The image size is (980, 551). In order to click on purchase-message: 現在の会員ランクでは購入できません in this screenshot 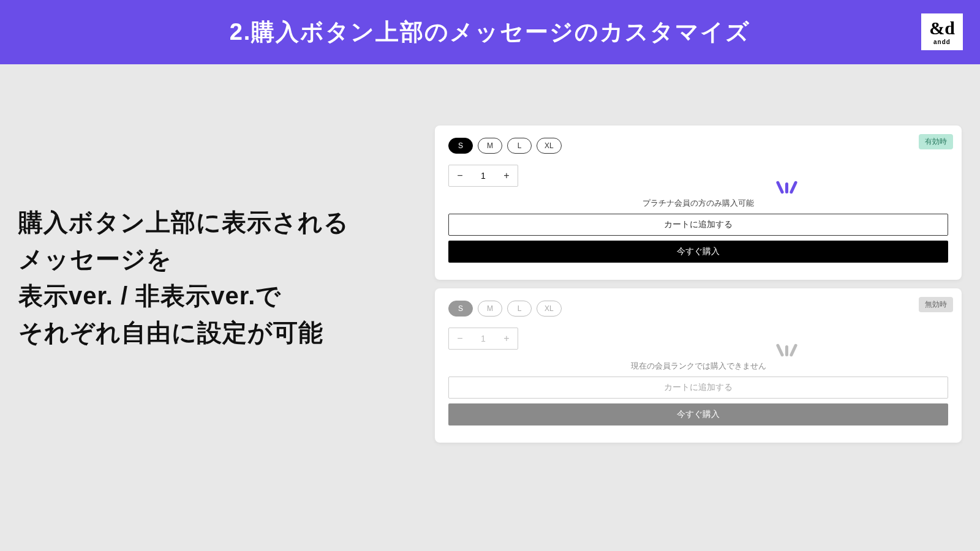, I will do `click(698, 366)`.